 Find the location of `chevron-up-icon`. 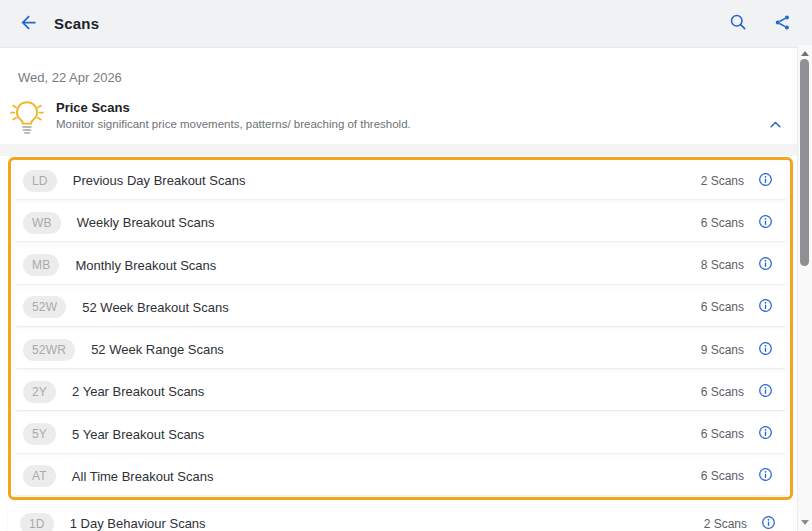

chevron-up-icon is located at coordinates (776, 126).